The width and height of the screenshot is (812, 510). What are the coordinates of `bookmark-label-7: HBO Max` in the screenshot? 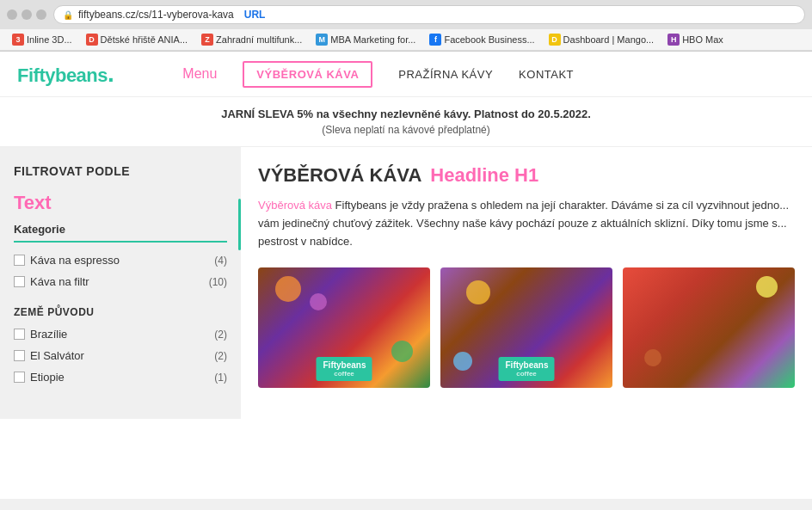 It's located at (703, 40).